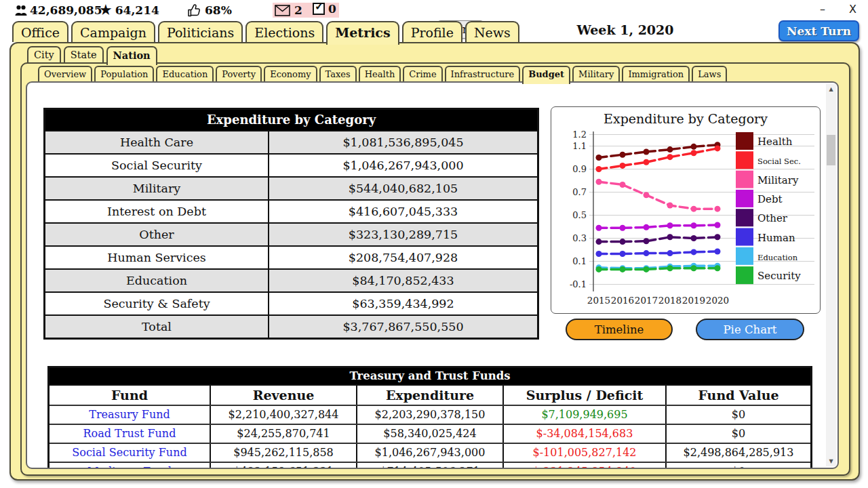  Describe the element at coordinates (656, 73) in the screenshot. I see `metric-tab-immigration: Immigration` at that location.